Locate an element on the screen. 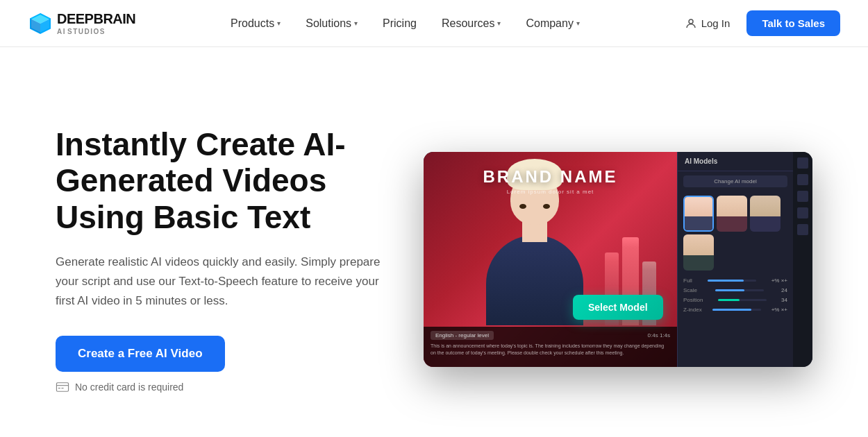  brand-sub: Lorem ipsum dolor sit a met is located at coordinates (551, 191).